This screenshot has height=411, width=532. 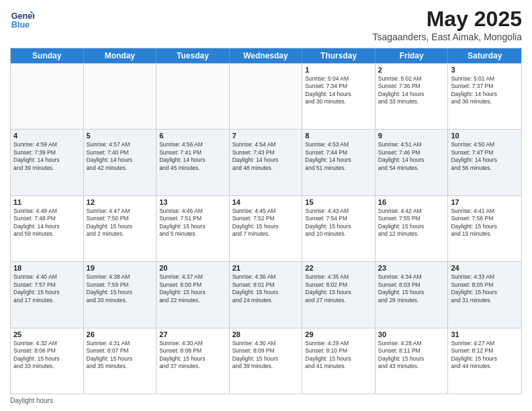 I want to click on day-cell-4: 4Sunrise: 4:59 AM Sunset: 7:39 PM Daylig…, so click(x=47, y=163).